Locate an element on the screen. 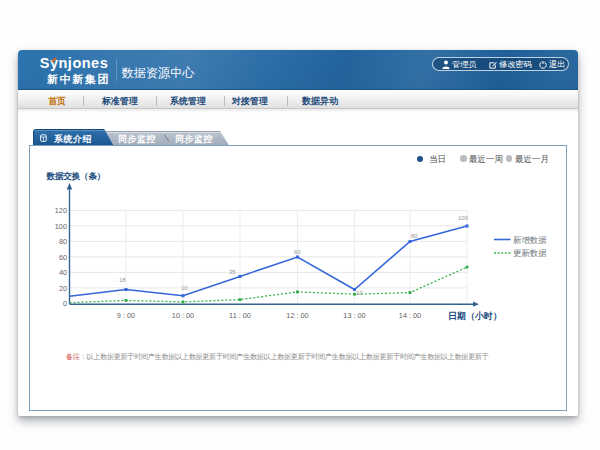  svg-text: 10 : 00 is located at coordinates (183, 316).